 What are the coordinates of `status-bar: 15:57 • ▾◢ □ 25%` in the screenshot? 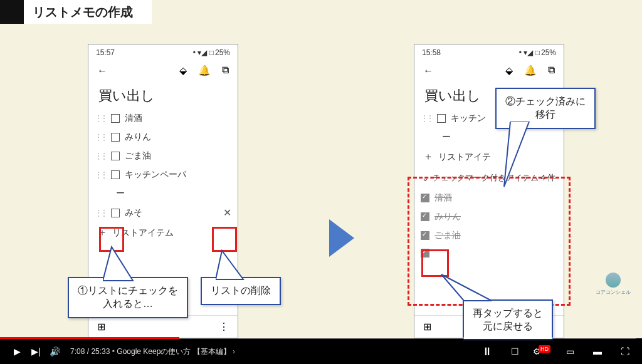 It's located at (163, 53).